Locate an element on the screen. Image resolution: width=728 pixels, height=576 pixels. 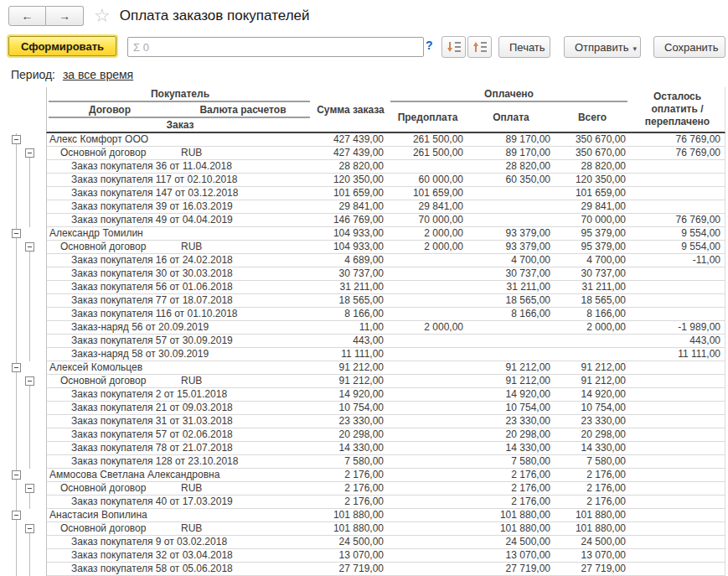
order-row: Заказ покупателя 57 от 02.06.201820 298,… is located at coordinates (368, 435).